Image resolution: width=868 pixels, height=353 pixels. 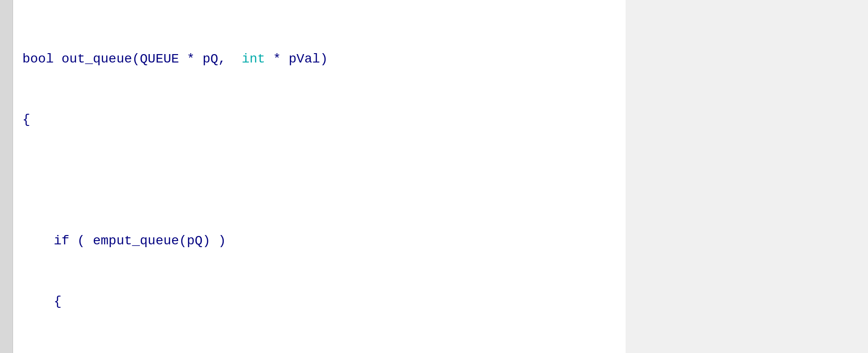 I want to click on code-line-2: {, so click(x=324, y=119).